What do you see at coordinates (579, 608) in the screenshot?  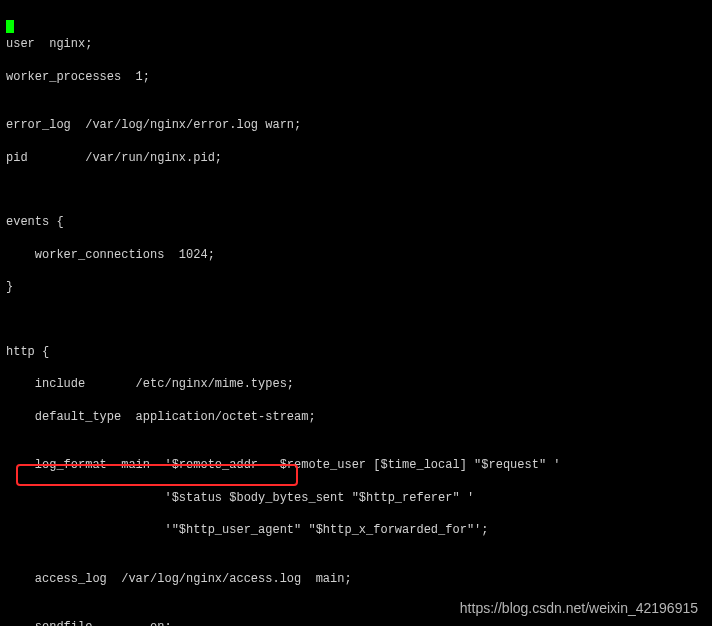 I see `watermark-text: https://blog.csdn.net/weixin_42196915` at bounding box center [579, 608].